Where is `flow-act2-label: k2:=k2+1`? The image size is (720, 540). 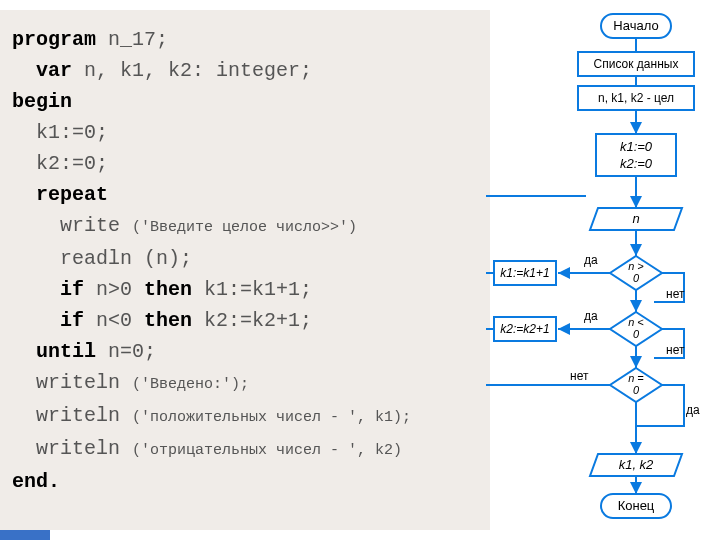 flow-act2-label: k2:=k2+1 is located at coordinates (524, 329).